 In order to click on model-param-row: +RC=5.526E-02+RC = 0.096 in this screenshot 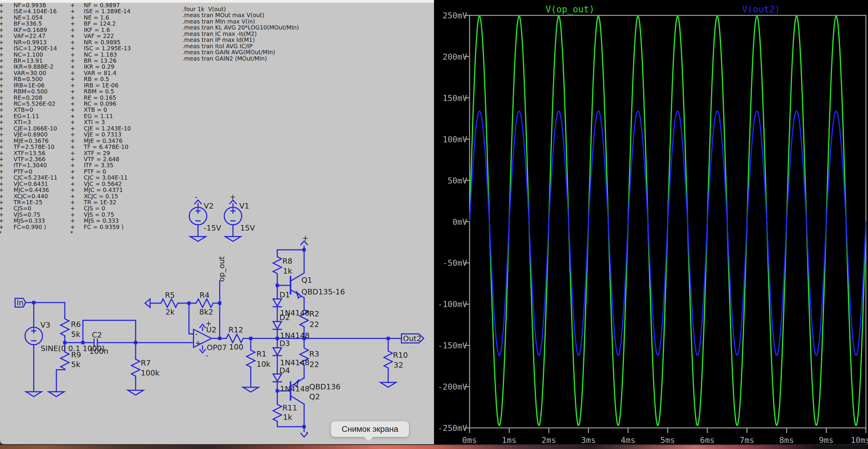, I will do `click(90, 104)`.